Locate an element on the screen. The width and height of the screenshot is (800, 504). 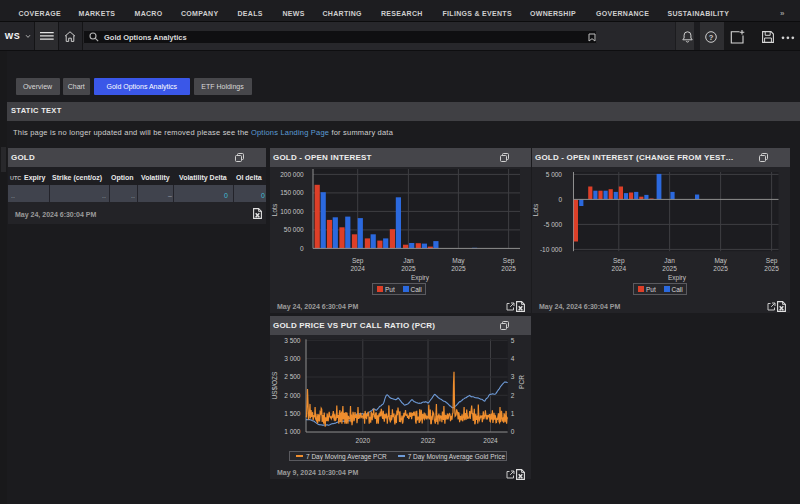
svg-text: 3 500 is located at coordinates (292, 340).